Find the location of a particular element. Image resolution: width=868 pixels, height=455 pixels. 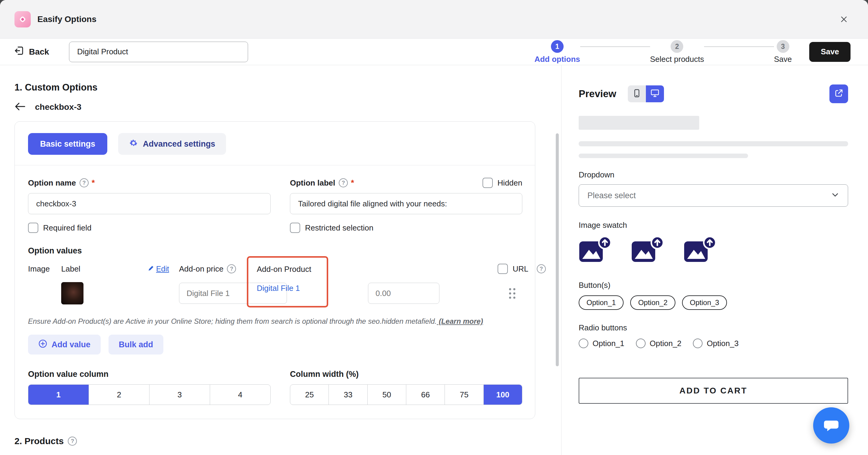

value-actions: Add value Bulk add is located at coordinates (275, 345).